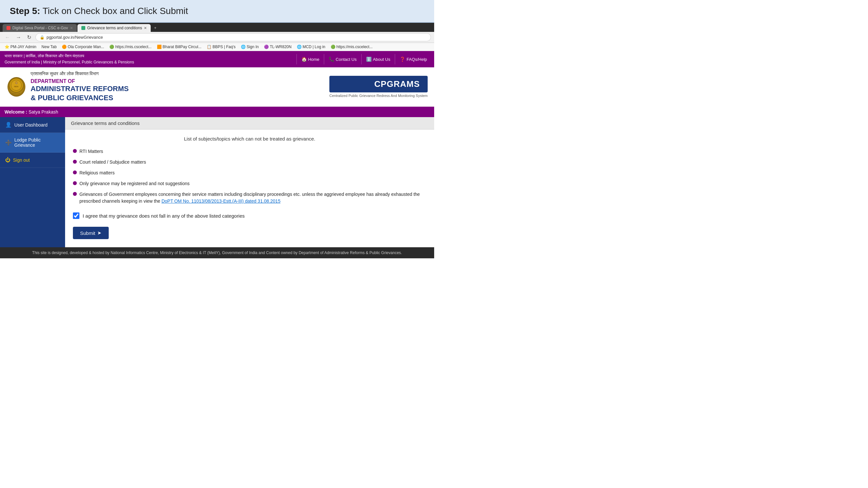 The image size is (868, 488). What do you see at coordinates (32, 143) in the screenshot?
I see `sidebar-item-lodge: ➕ Lodge Public Grievance` at bounding box center [32, 143].